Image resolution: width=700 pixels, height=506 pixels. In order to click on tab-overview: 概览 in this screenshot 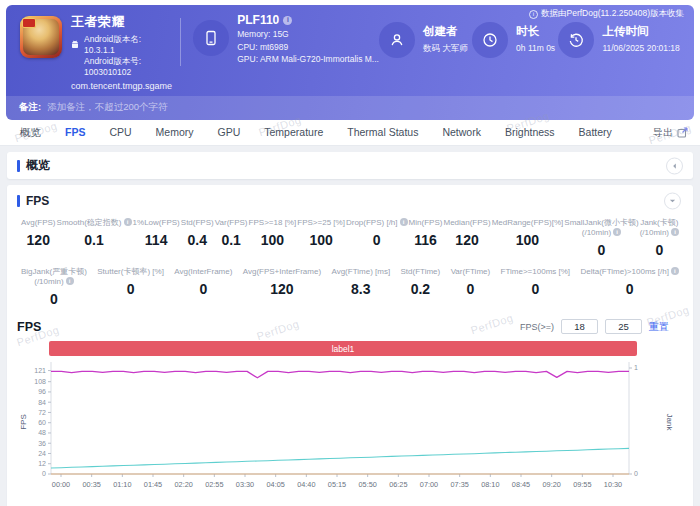, I will do `click(30, 133)`.